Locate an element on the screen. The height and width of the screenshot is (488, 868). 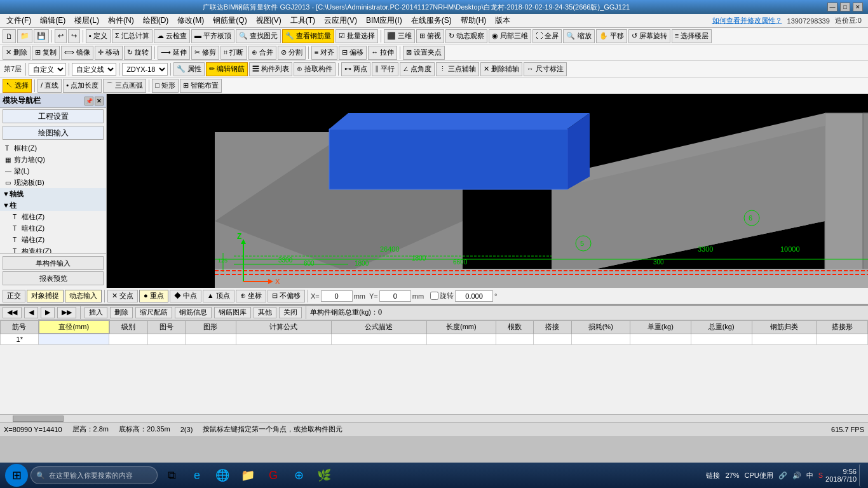
group-axis: ▼轴线 is located at coordinates (53, 194).